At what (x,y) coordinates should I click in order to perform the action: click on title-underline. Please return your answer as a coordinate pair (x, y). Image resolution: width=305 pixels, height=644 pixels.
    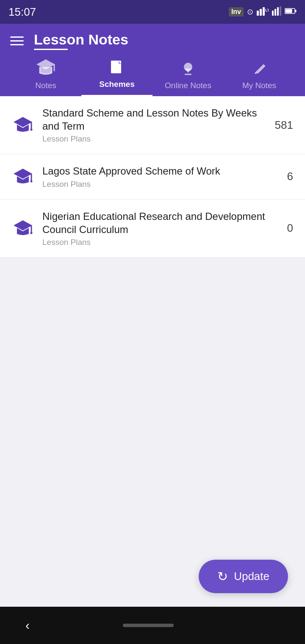
    Looking at the image, I should click on (51, 49).